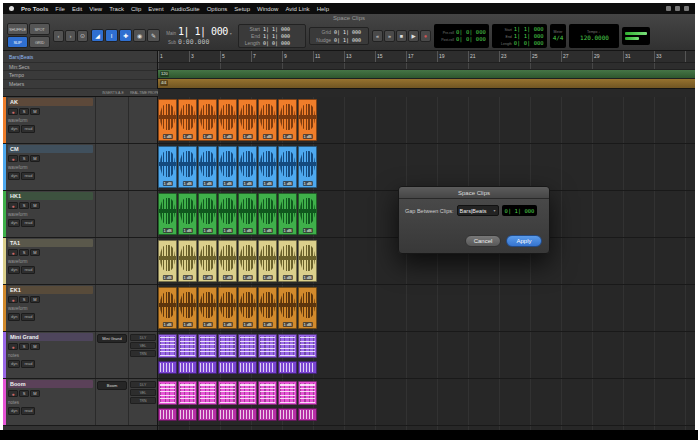 The image size is (698, 440). Describe the element at coordinates (426, 120) in the screenshot. I see `track-lane-ak: 1 dB1 dB1 dB1 dB1 dB1 dB1 dB1 dB` at that location.